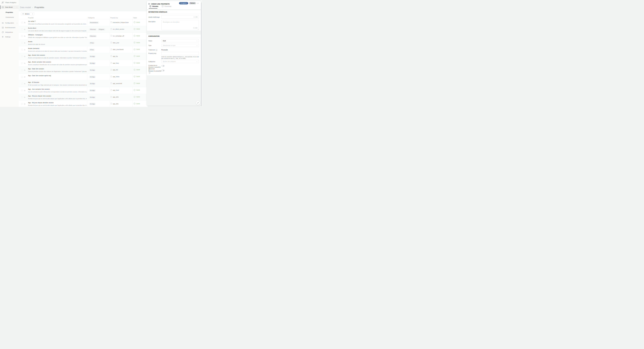  Describe the element at coordinates (83, 98) in the screenshot. I see `table-row: App - Nb jours depuis 1ère session Nombr…` at that location.